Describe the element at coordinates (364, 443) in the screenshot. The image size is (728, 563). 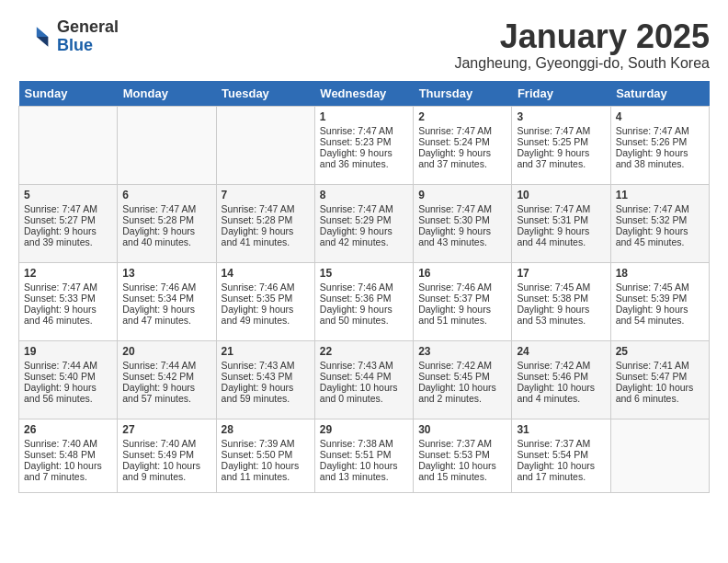
I see `cell-content: Sunrise: 7:38 AM` at that location.